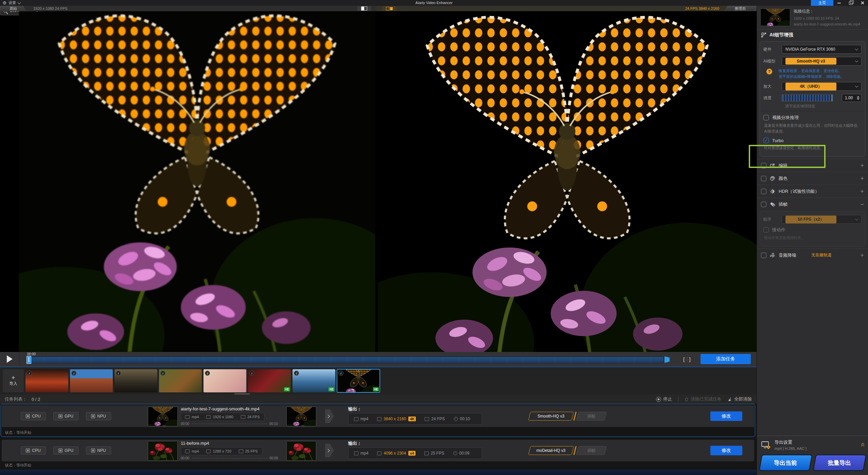 This screenshot has width=868, height=475. Describe the element at coordinates (241, 452) in the screenshot. I see `fps-icon` at that location.